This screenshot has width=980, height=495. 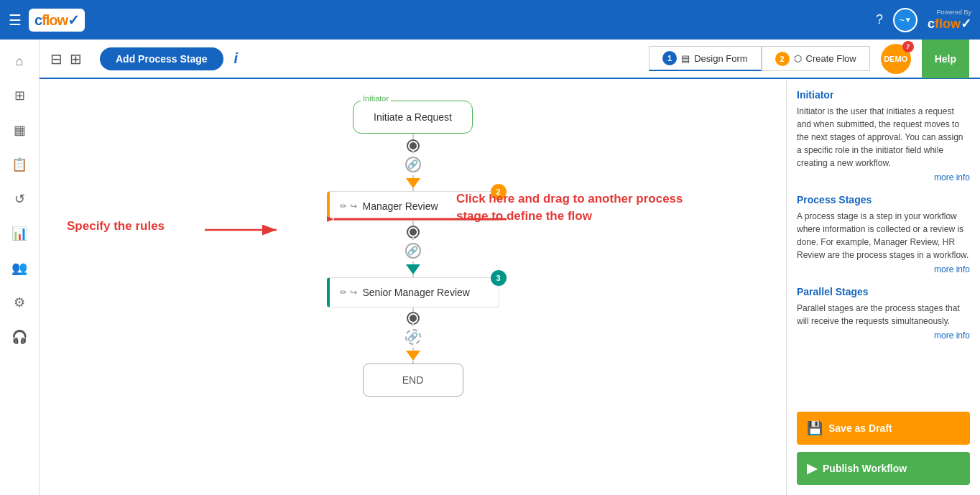 I want to click on info-title-initiator: Initiator, so click(x=884, y=95).